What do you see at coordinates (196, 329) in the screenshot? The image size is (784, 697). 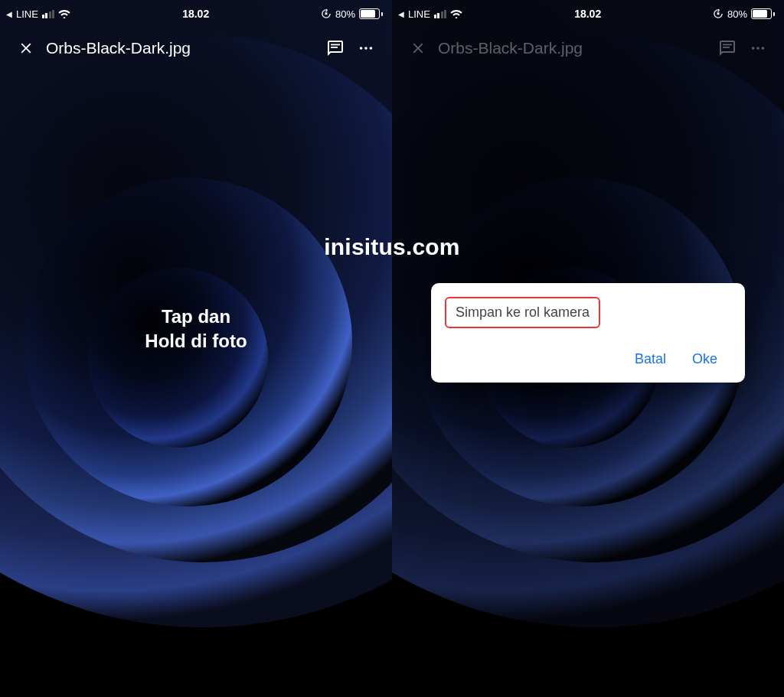 I see `instruction-overlay: Tap dan Hold di foto` at bounding box center [196, 329].